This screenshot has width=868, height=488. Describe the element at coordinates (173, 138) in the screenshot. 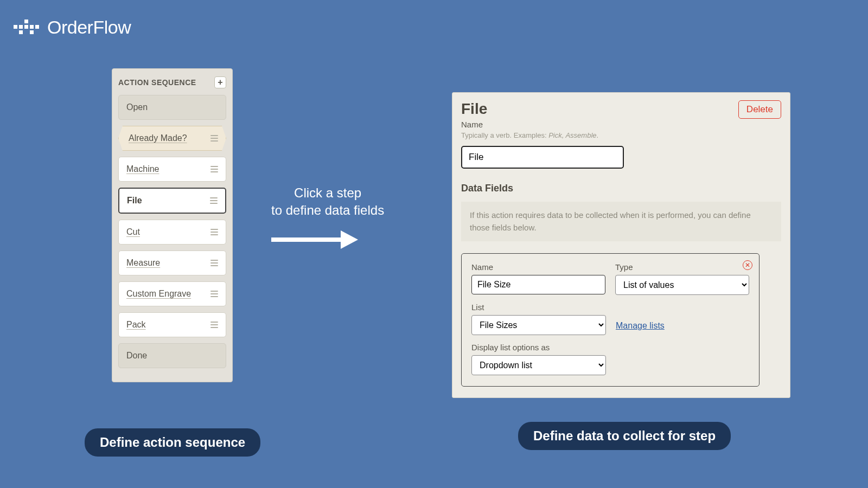

I see `seq-item-already-made: Already Made?` at that location.